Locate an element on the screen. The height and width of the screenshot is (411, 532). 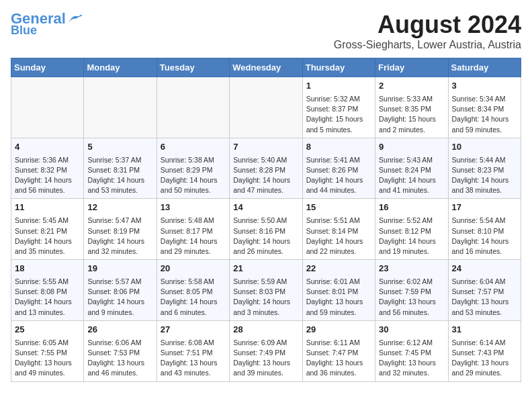
day-number: 29 is located at coordinates (339, 330).